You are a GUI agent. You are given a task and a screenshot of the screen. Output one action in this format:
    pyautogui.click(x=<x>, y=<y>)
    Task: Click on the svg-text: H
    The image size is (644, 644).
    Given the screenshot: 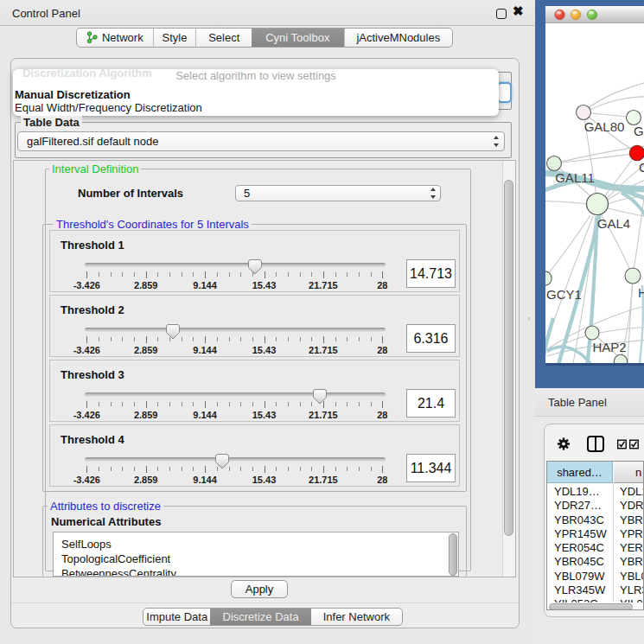 What is the action you would take?
    pyautogui.click(x=641, y=292)
    